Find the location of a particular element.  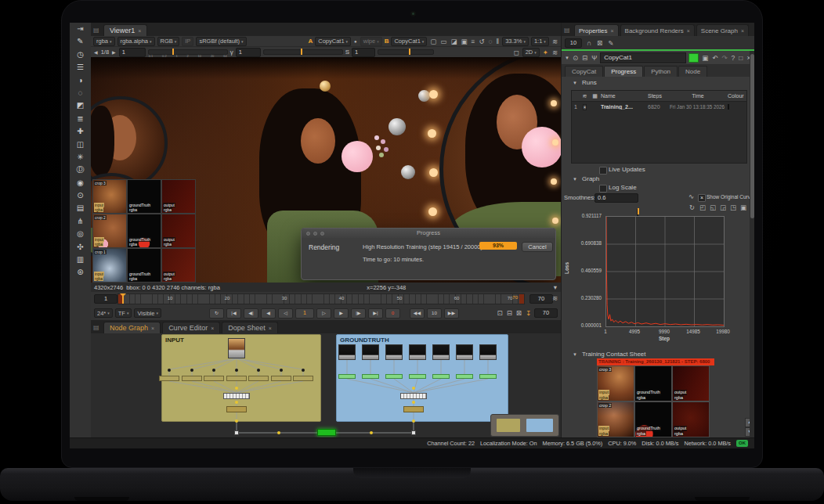

views-tool-icon: ◉ is located at coordinates (80, 183).